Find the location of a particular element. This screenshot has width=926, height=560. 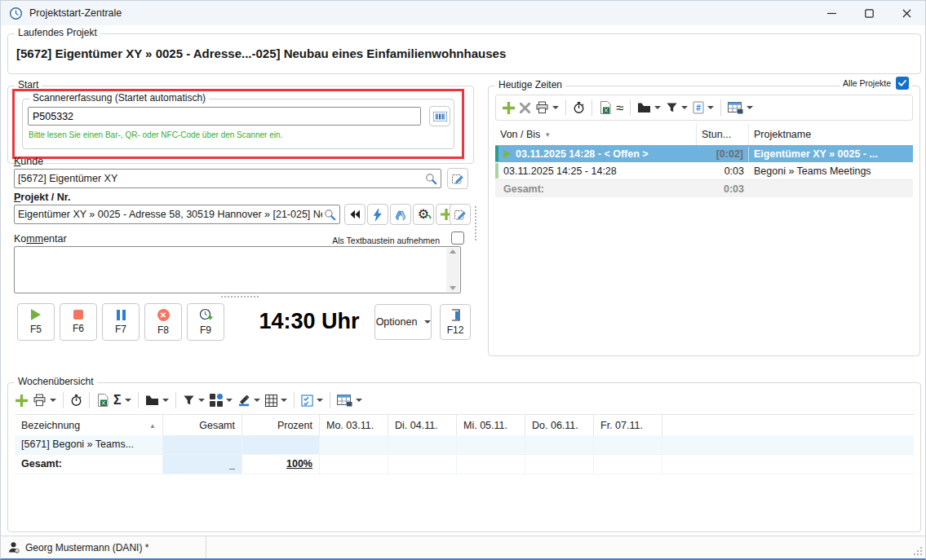

column-header-fr: Fr. 07.11. is located at coordinates (628, 426).